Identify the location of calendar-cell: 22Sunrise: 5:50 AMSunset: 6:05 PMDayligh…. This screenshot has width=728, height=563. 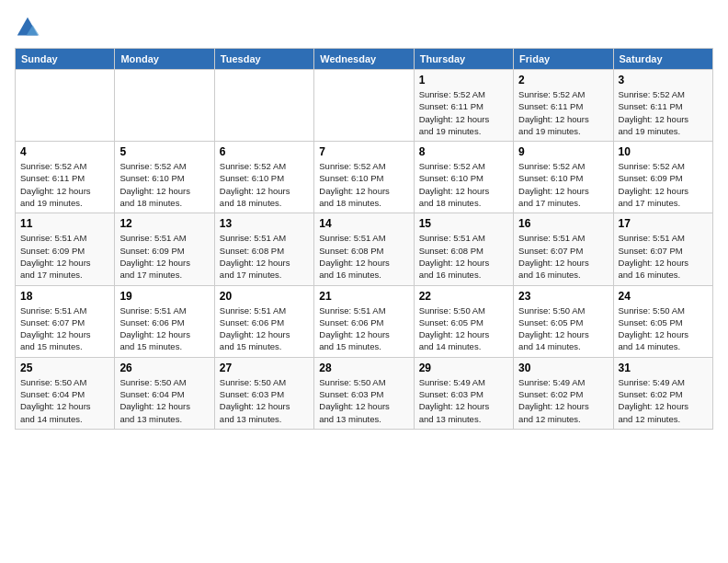
(463, 321).